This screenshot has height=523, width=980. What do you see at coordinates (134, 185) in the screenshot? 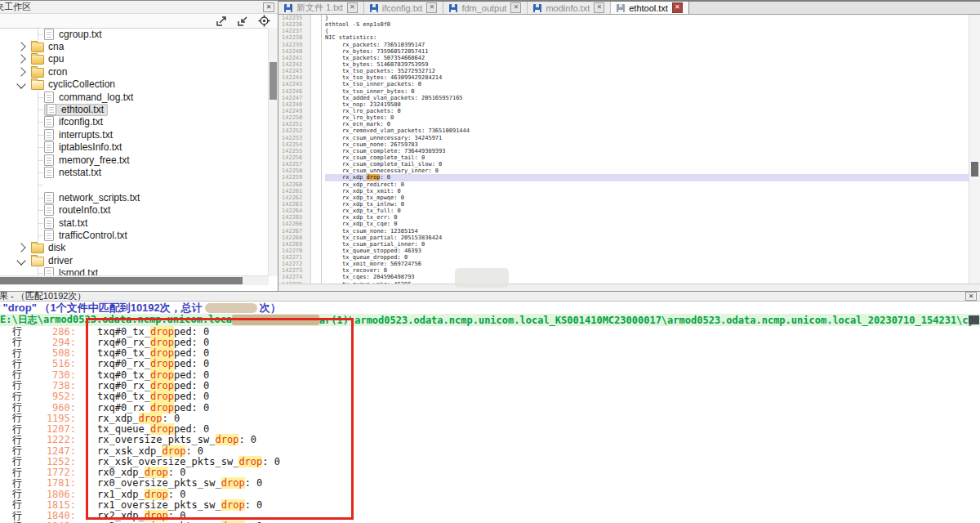
I see `tree-item-redacted` at bounding box center [134, 185].